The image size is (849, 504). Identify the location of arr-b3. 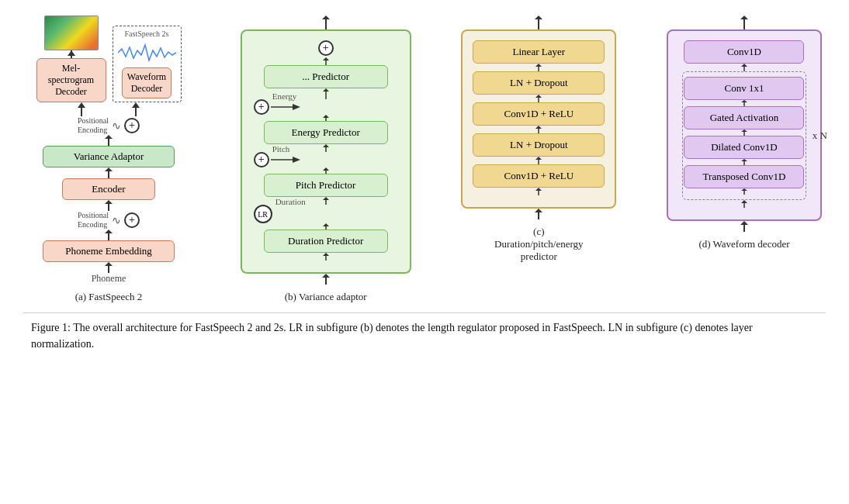
(326, 118).